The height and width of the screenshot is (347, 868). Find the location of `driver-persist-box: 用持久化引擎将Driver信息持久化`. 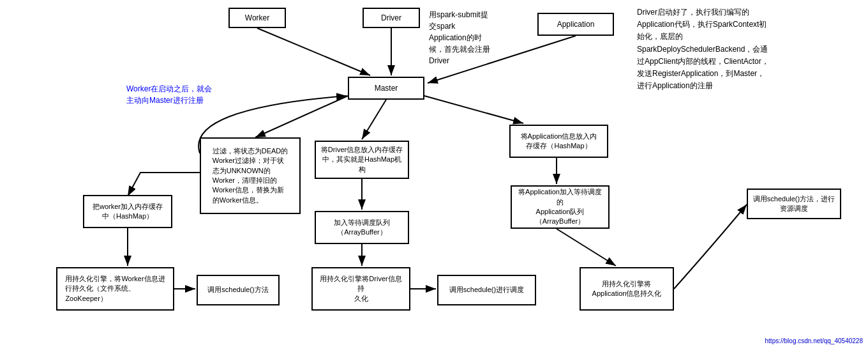

driver-persist-box: 用持久化引擎将Driver信息持久化 is located at coordinates (361, 289).